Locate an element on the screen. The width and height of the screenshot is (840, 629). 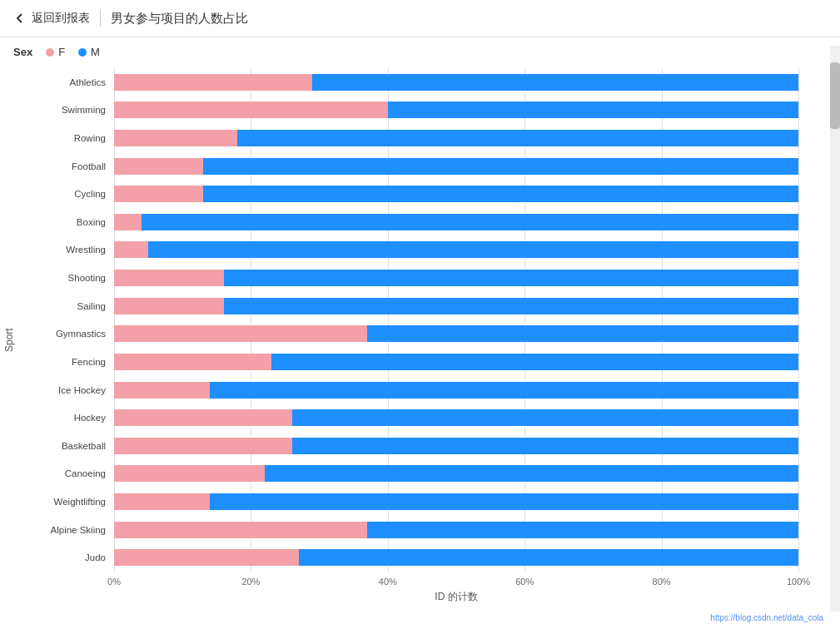
bar-row: Athletics is located at coordinates (408, 82).